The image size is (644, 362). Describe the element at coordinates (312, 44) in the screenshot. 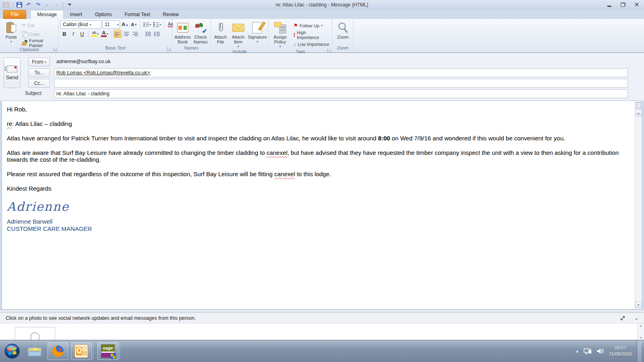

I see `low-importance-button: ↓ Low Importance` at that location.